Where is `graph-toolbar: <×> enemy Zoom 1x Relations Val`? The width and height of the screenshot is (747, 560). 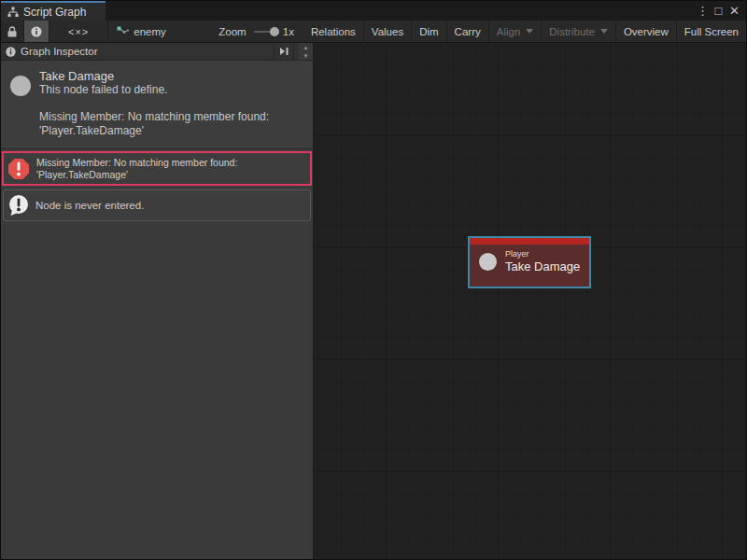 graph-toolbar: <×> enemy Zoom 1x Relations Val is located at coordinates (374, 32).